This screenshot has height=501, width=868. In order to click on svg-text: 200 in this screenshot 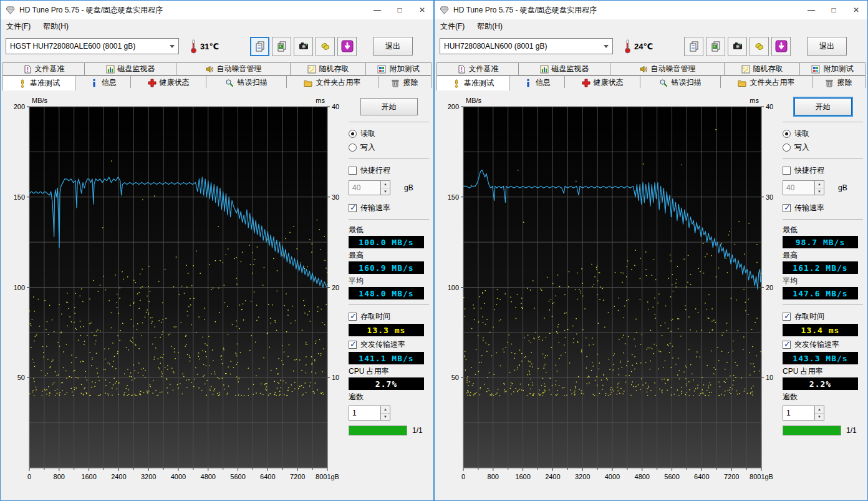, I will do `click(453, 107)`.